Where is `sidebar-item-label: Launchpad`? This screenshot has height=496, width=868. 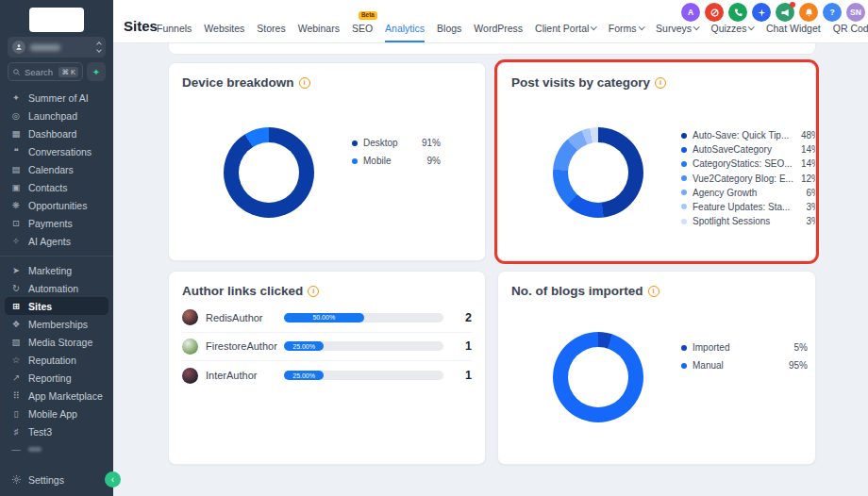 sidebar-item-label: Launchpad is located at coordinates (53, 116).